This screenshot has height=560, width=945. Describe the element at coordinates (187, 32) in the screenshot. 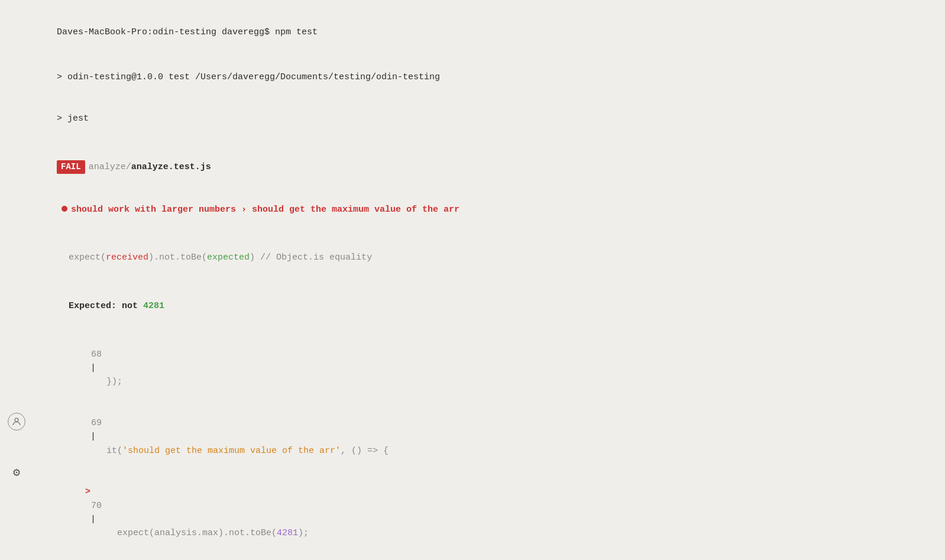

I see `prompt-text: Daves-MacBook-Pro:odin-testing daveregg$…` at that location.